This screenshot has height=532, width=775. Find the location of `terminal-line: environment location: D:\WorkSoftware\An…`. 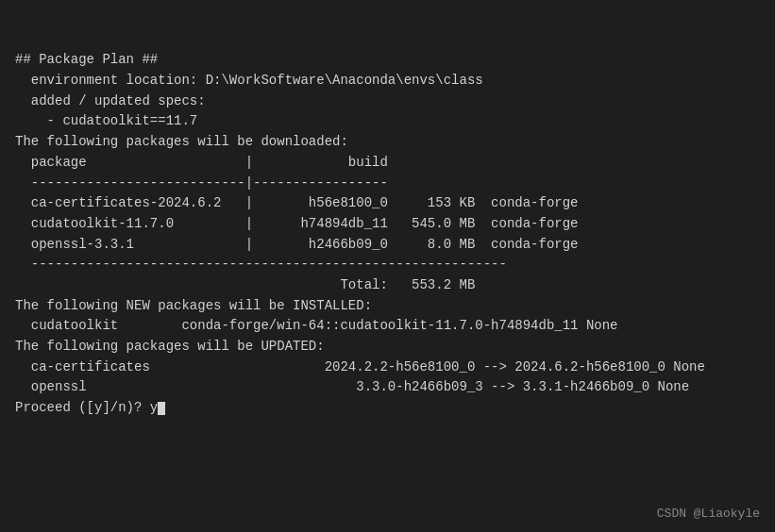

terminal-line: environment location: D:\WorkSoftware\An… is located at coordinates (387, 81).